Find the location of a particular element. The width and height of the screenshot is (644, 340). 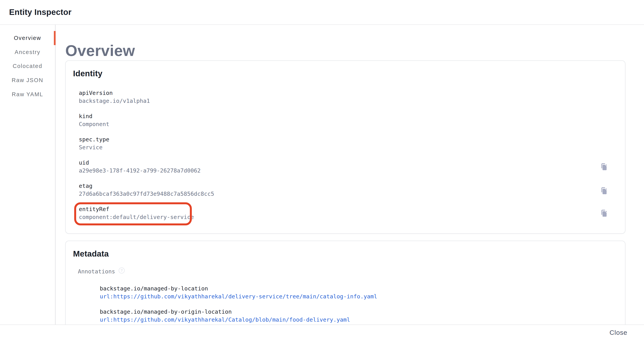

field-value: 27d6a6bcaf363a0c97fd73e9488c7a5856dc8cc5 is located at coordinates (146, 194).